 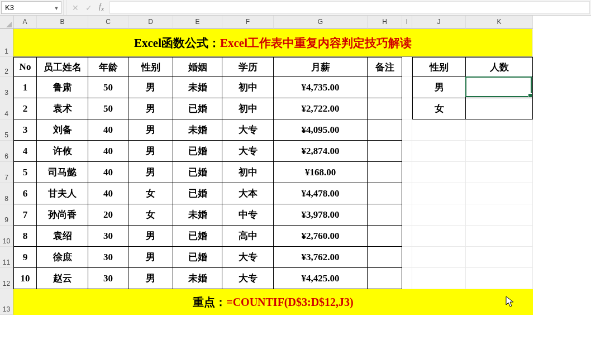 What do you see at coordinates (7, 67) in the screenshot?
I see `row-header-2: 2` at bounding box center [7, 67].